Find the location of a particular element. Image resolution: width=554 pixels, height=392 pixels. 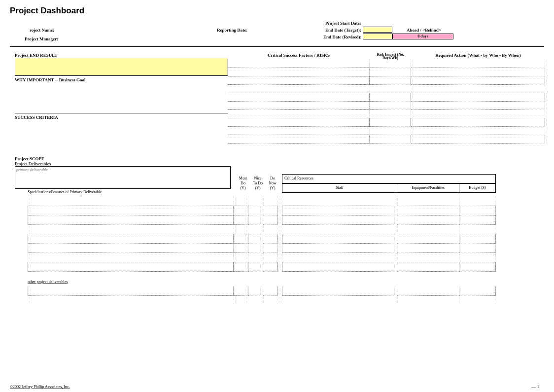

field-end-result is located at coordinates (121, 67).